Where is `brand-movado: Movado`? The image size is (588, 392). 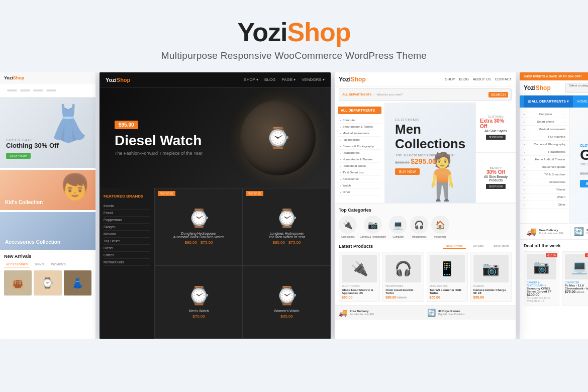
brand-movado: Movado is located at coordinates (127, 234).